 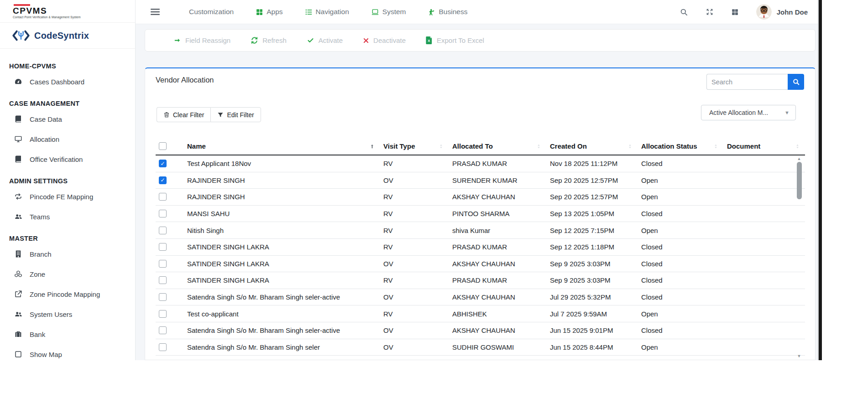 What do you see at coordinates (282, 163) in the screenshot?
I see `cell-name: Test Applicant 18Nov` at bounding box center [282, 163].